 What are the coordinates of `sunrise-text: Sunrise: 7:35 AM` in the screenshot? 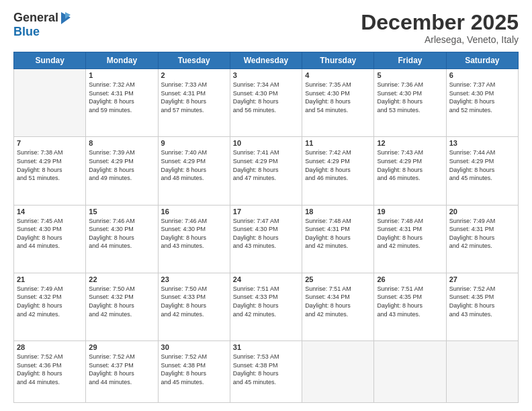 It's located at (338, 85).